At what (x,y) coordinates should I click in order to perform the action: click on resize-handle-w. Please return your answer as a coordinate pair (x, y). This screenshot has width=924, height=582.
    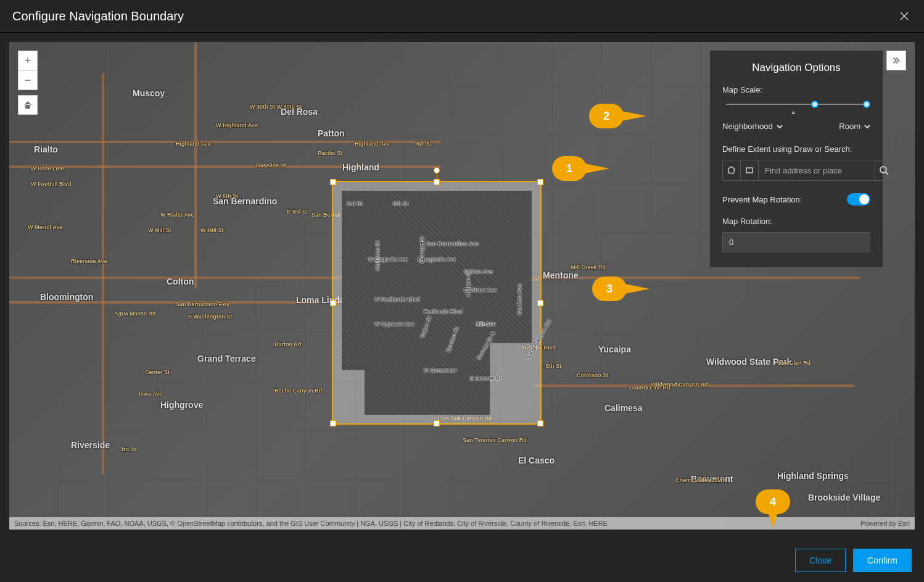
    Looking at the image, I should click on (333, 303).